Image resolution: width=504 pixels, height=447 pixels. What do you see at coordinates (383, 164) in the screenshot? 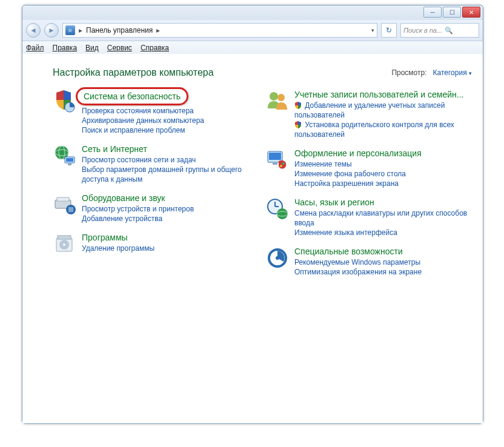
I see `link-change-theme: Изменение темы` at bounding box center [383, 164].